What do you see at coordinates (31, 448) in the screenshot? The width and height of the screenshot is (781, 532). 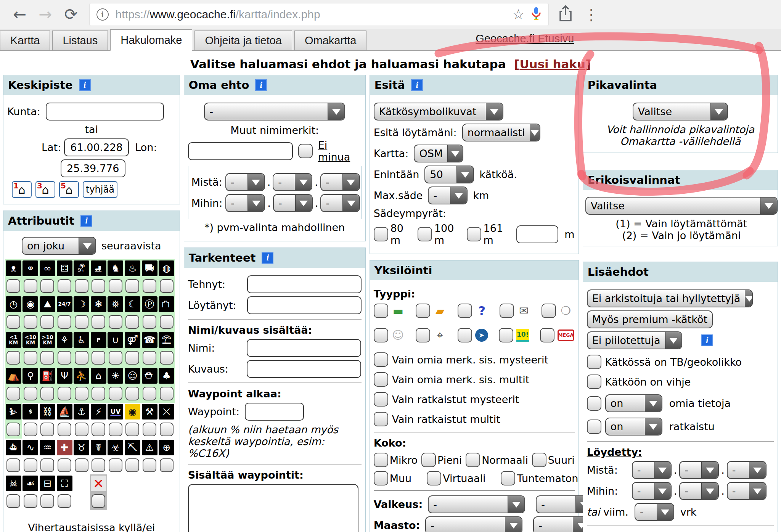 I see `attribute-icon: ∿` at bounding box center [31, 448].